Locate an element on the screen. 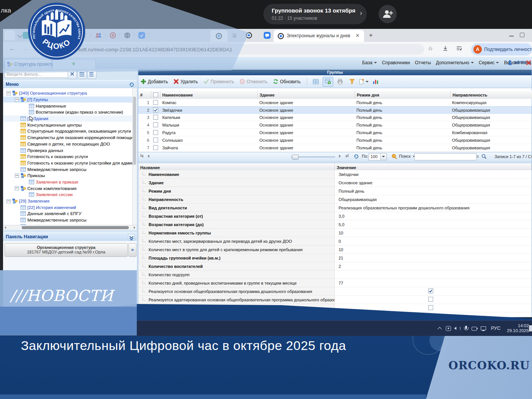 Image resolution: width=532 pixels, height=399 pixels. tree-item: Консультационные центры is located at coordinates (70, 125).